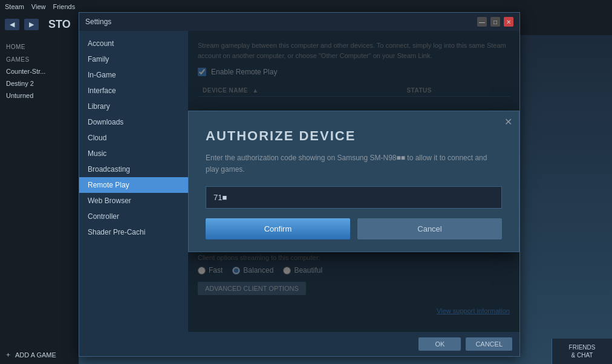 The height and width of the screenshot is (364, 612). Describe the element at coordinates (39, 71) in the screenshot. I see `game-item-1: Counter-Str...` at that location.